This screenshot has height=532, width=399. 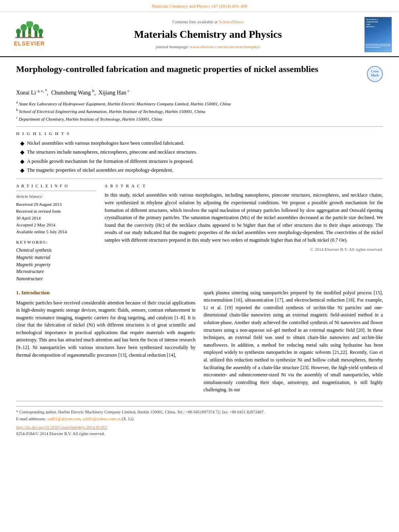 What do you see at coordinates (56, 250) in the screenshot?
I see `keyword-1: Chemical synthesis` at bounding box center [56, 250].